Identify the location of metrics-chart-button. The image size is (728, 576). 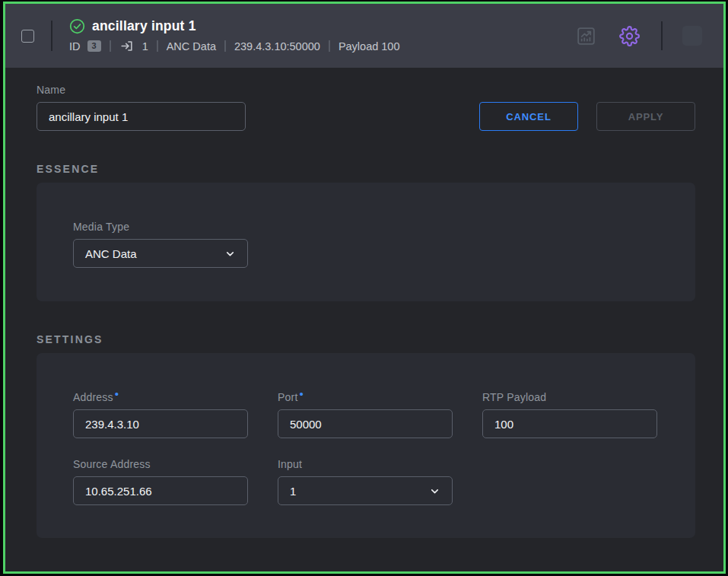
(586, 37).